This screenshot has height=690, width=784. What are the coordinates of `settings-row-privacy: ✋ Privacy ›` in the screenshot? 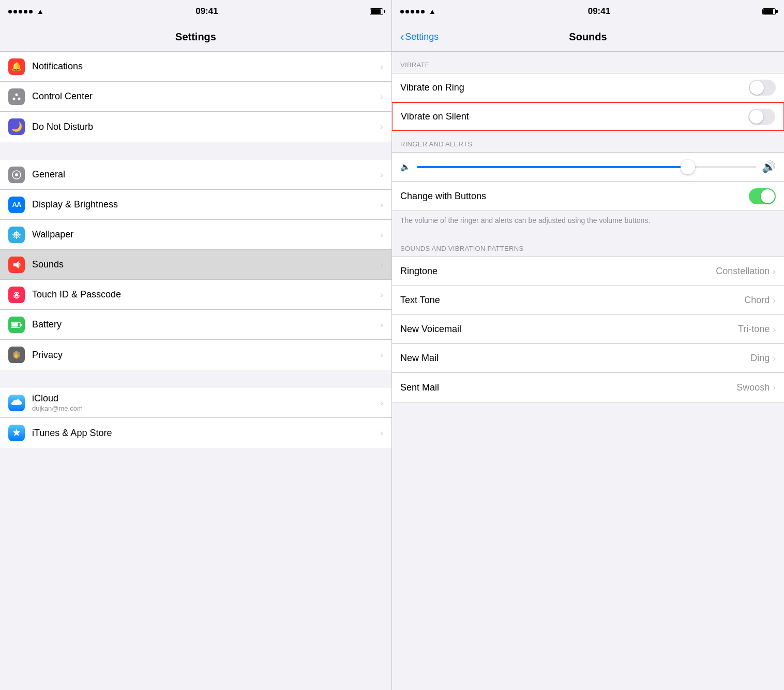 It's located at (195, 355).